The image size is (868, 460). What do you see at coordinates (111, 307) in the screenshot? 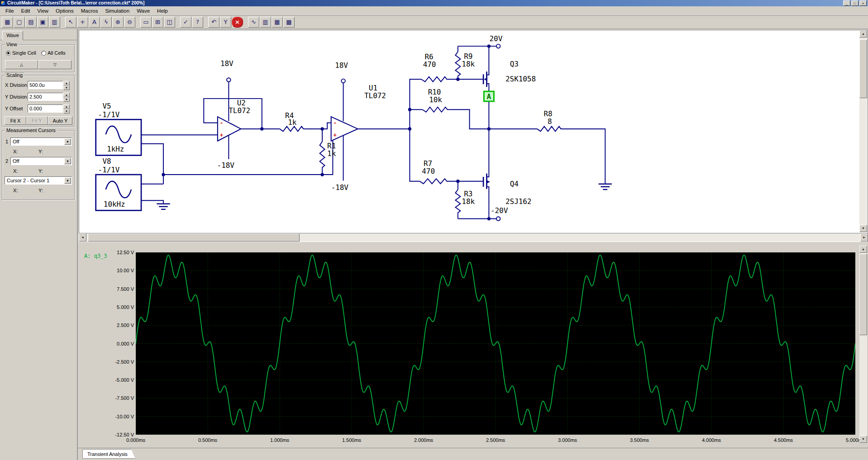
I see `y-axis-tick-label: 5.000 V` at bounding box center [111, 307].